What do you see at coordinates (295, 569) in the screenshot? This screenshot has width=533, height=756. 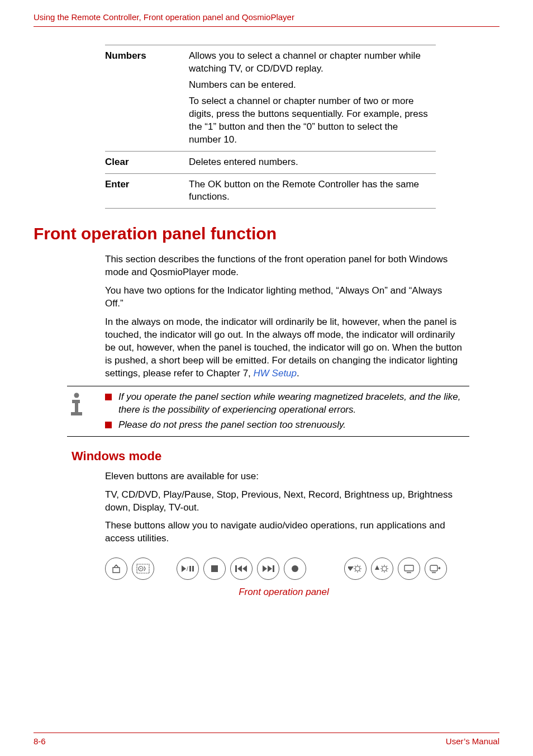 I see `record-icon` at bounding box center [295, 569].